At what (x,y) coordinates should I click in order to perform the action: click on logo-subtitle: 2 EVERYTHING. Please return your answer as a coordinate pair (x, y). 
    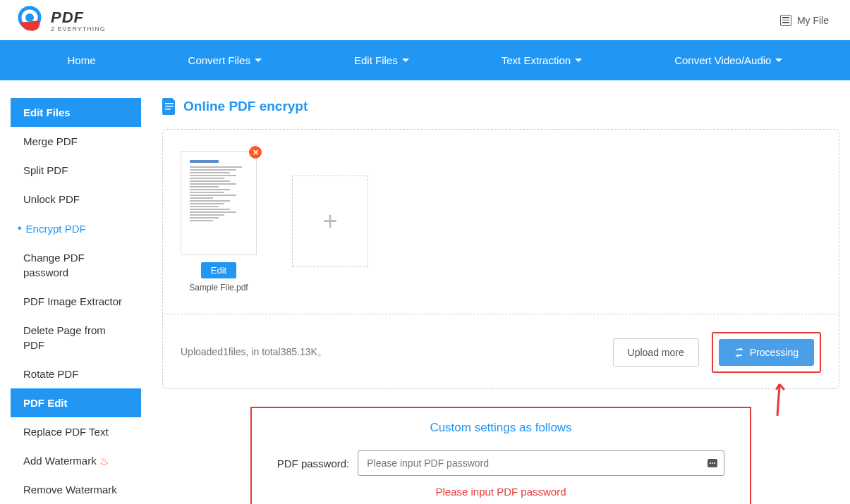
    Looking at the image, I should click on (78, 29).